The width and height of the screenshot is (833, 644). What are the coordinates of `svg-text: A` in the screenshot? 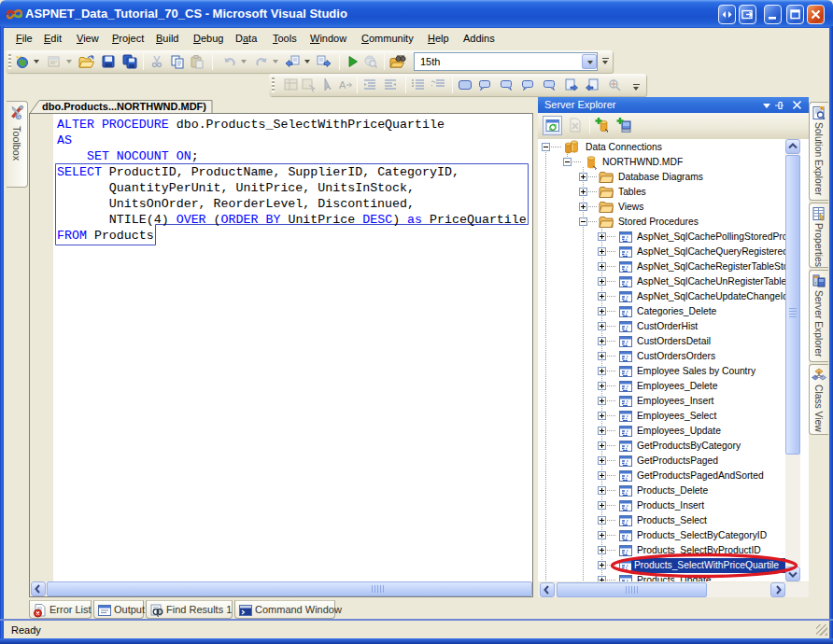 It's located at (343, 85).